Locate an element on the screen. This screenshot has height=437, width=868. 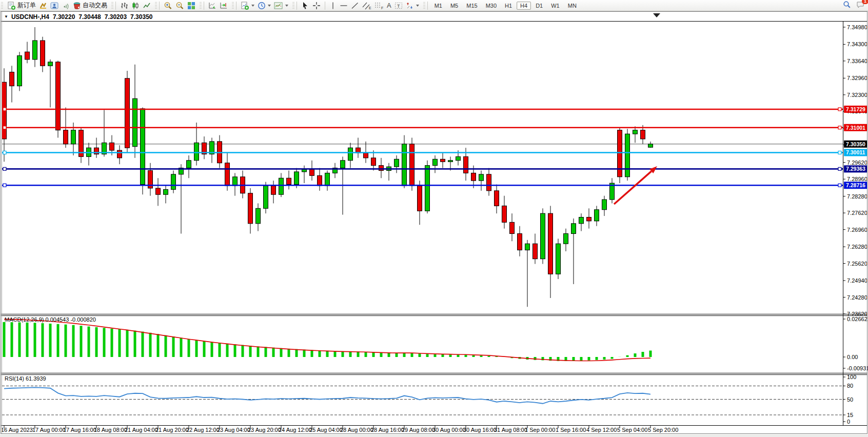
svg-text: 7.28716 is located at coordinates (856, 185).